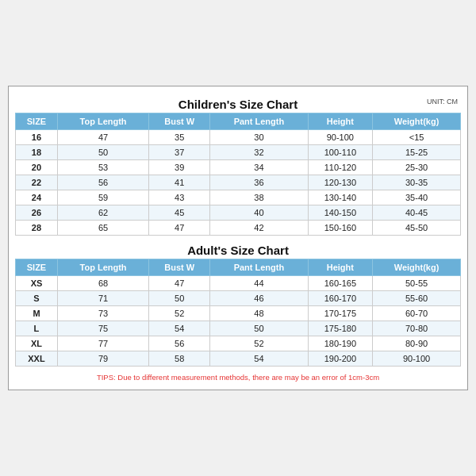 This screenshot has width=476, height=476. What do you see at coordinates (259, 182) in the screenshot?
I see `table-cell: 36` at bounding box center [259, 182].